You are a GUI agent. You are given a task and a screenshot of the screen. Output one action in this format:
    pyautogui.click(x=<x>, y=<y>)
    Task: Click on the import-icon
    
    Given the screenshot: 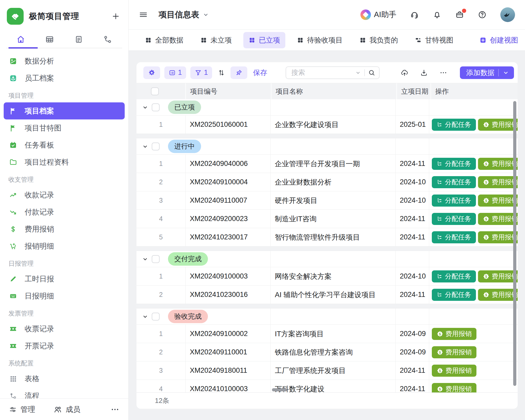 What is the action you would take?
    pyautogui.click(x=405, y=73)
    